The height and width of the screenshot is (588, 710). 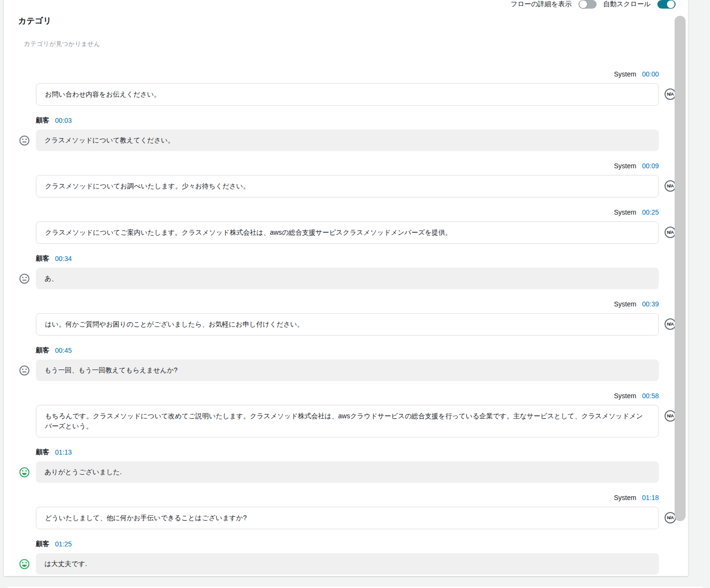 I want to click on autoscroll-toggle-label: 自動スクロール, so click(x=627, y=4).